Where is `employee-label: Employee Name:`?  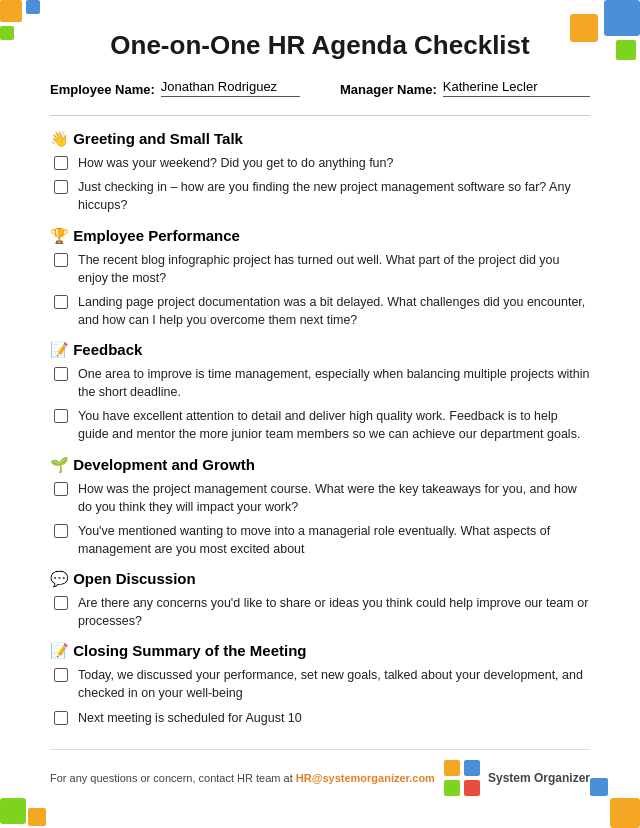
employee-label: Employee Name: is located at coordinates (102, 90).